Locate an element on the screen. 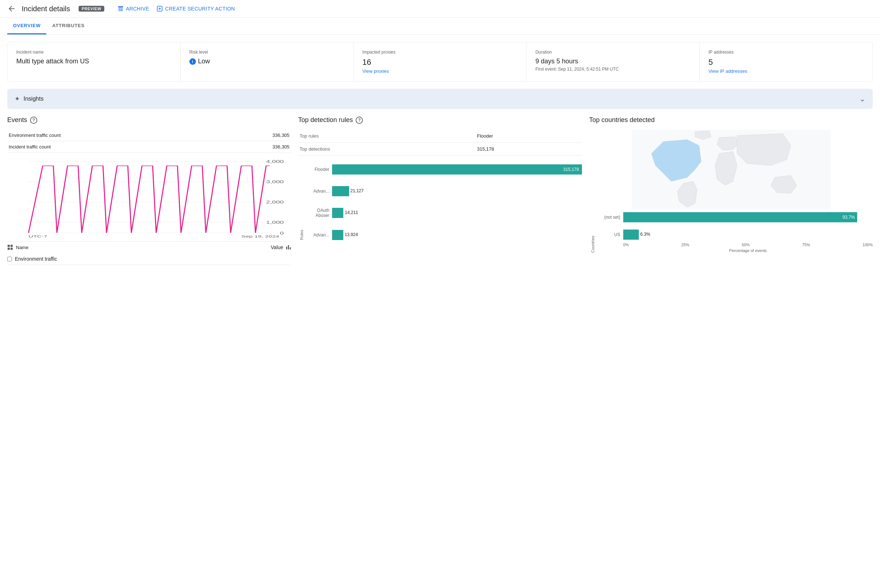 The height and width of the screenshot is (588, 880). ip-label: IP addresses is located at coordinates (786, 52).